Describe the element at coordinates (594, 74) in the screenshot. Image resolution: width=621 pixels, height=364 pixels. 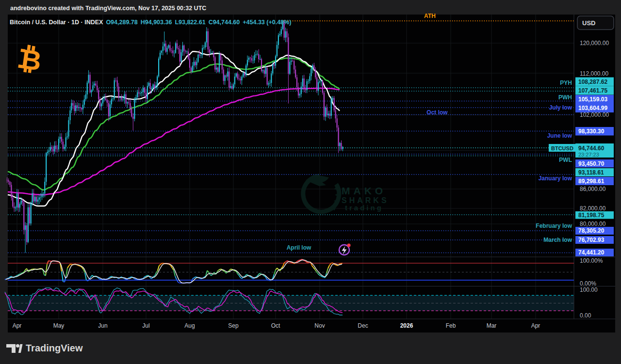
I see `svg-text: 112,000.00` at that location.